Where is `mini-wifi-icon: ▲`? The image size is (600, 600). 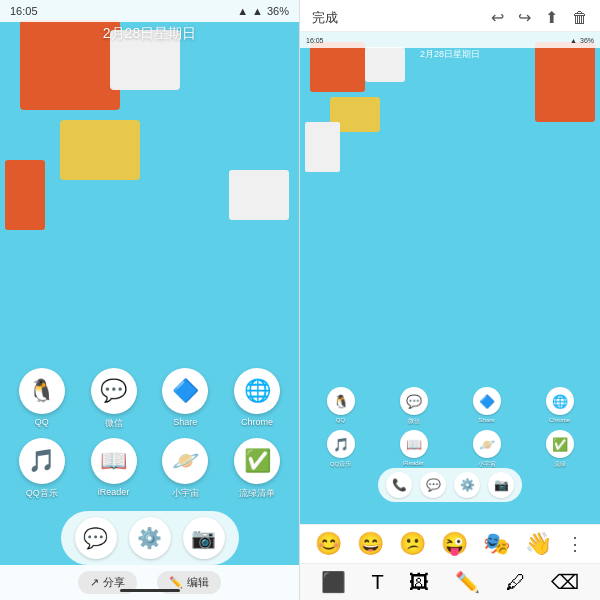 mini-wifi-icon: ▲ is located at coordinates (574, 40).